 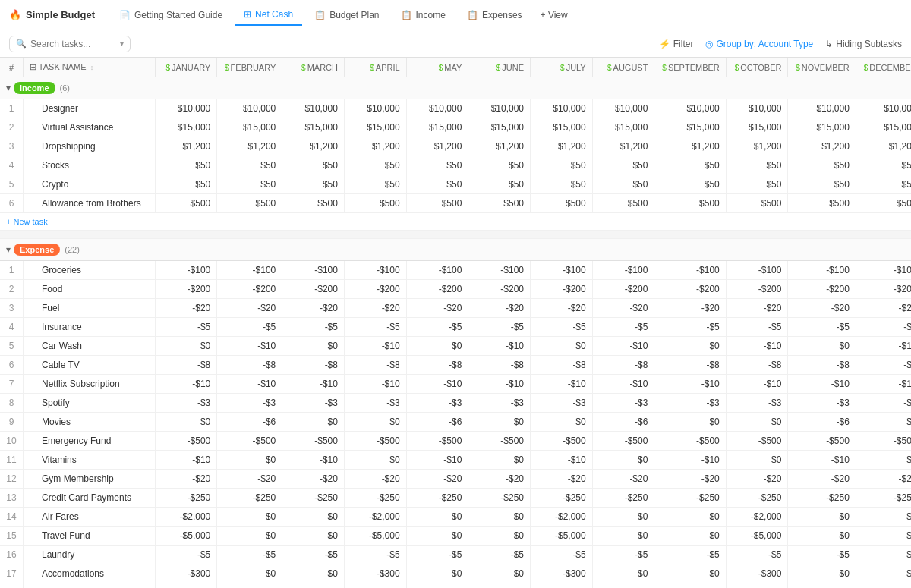 I want to click on col-header-task-name: ⊞ TASK NAME ↕, so click(x=89, y=68).